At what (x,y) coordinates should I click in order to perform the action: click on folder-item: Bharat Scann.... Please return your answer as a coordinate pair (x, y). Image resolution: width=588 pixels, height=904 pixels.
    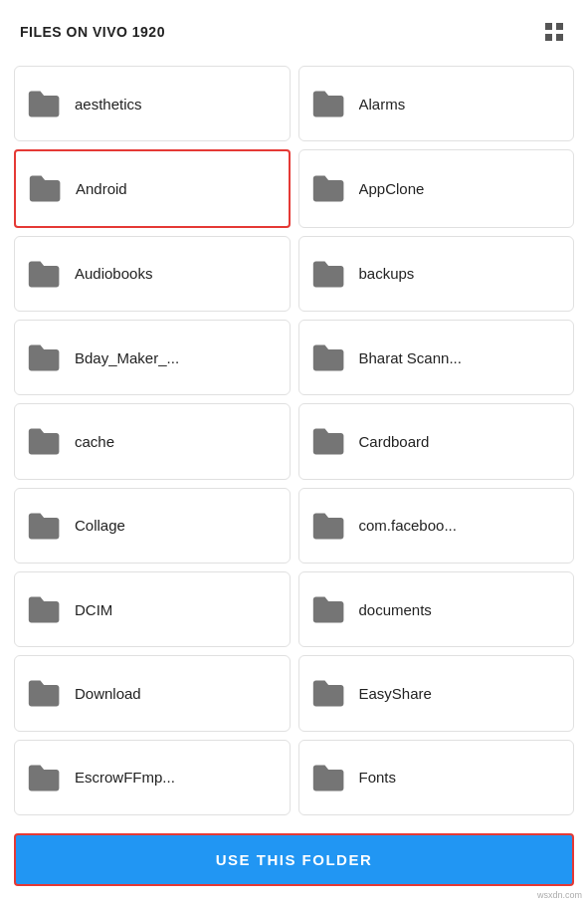
    Looking at the image, I should click on (437, 357).